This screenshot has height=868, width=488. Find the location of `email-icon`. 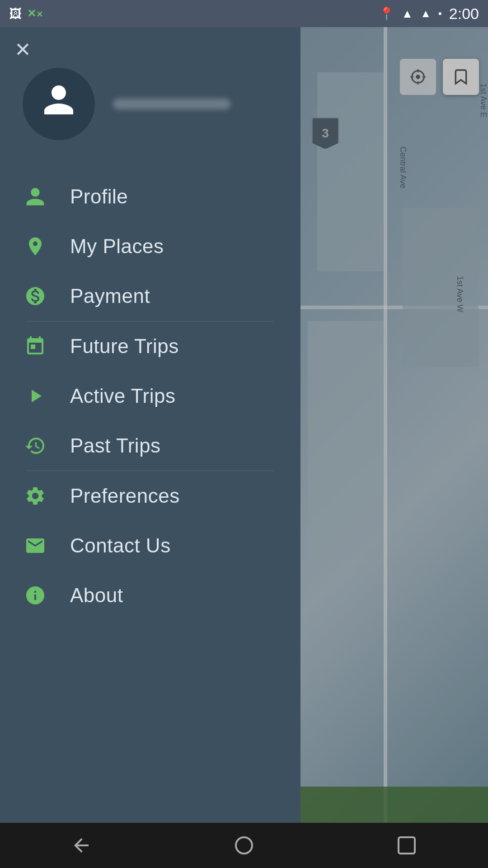

email-icon is located at coordinates (35, 546).